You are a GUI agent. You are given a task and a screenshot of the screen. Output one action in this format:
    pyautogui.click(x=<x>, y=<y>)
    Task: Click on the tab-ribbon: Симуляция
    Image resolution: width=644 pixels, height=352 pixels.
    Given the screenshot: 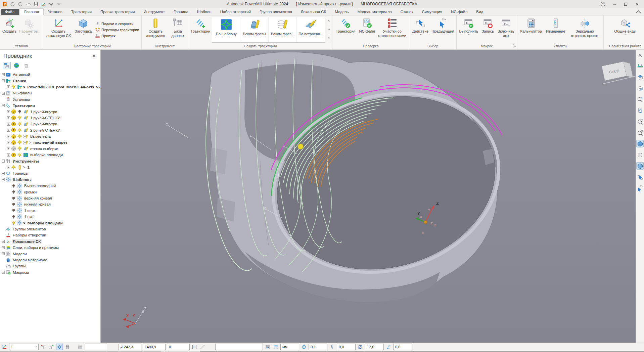 What is the action you would take?
    pyautogui.click(x=432, y=12)
    